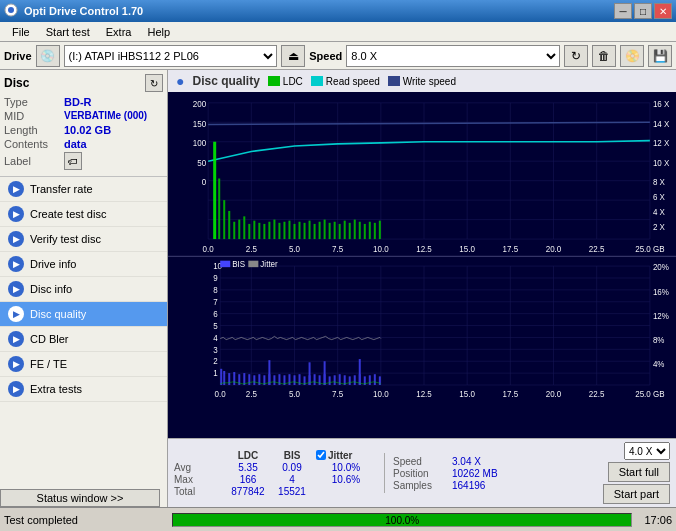 Image resolution: width=676 pixels, height=531 pixels. I want to click on drive-info-icon: ▶, so click(16, 264).